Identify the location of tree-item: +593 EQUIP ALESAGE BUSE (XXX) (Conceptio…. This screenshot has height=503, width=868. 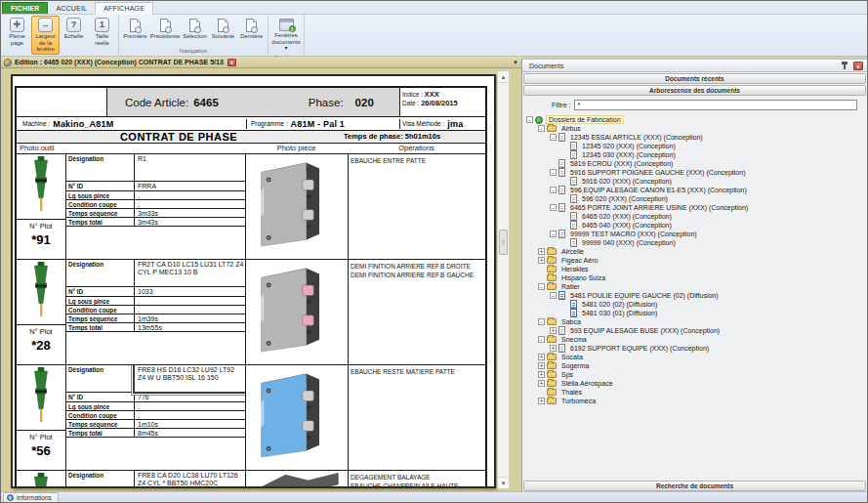
(695, 330).